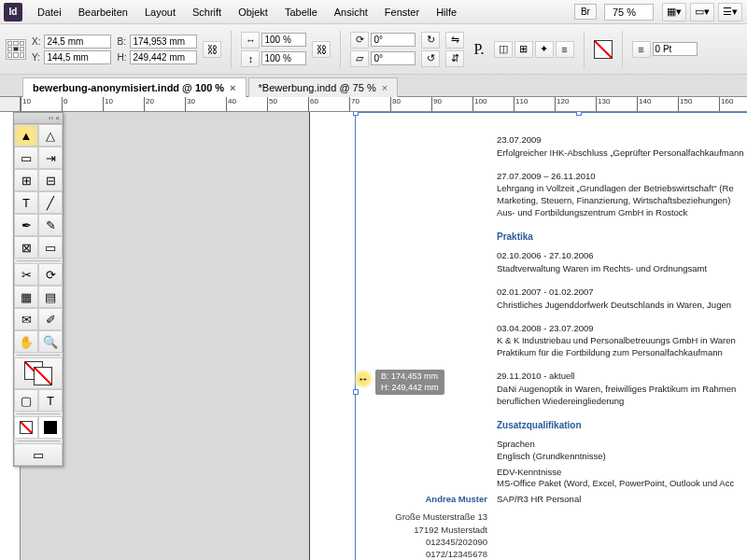  What do you see at coordinates (103, 12) in the screenshot?
I see `menu-bearbeiten: Bearbeiten` at bounding box center [103, 12].